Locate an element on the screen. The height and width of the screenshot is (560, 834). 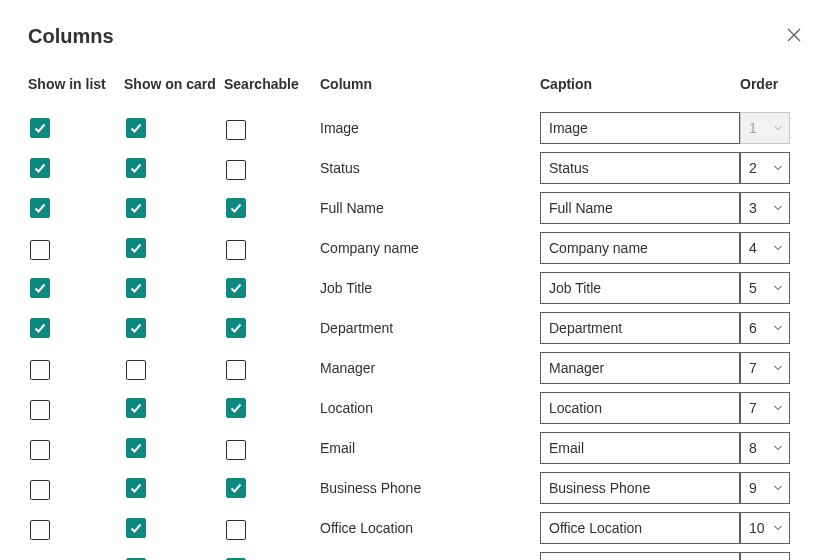
order-value: 1 is located at coordinates (753, 128).